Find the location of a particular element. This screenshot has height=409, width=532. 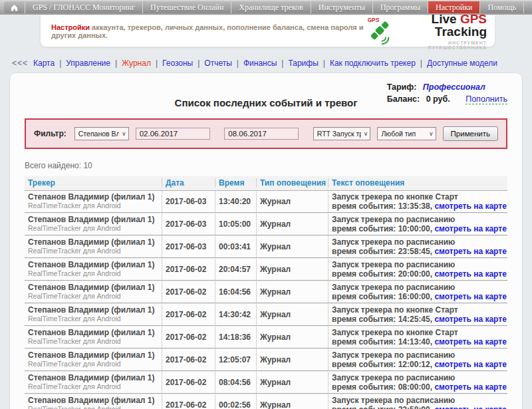

event-time: 14:30:42 is located at coordinates (235, 315).